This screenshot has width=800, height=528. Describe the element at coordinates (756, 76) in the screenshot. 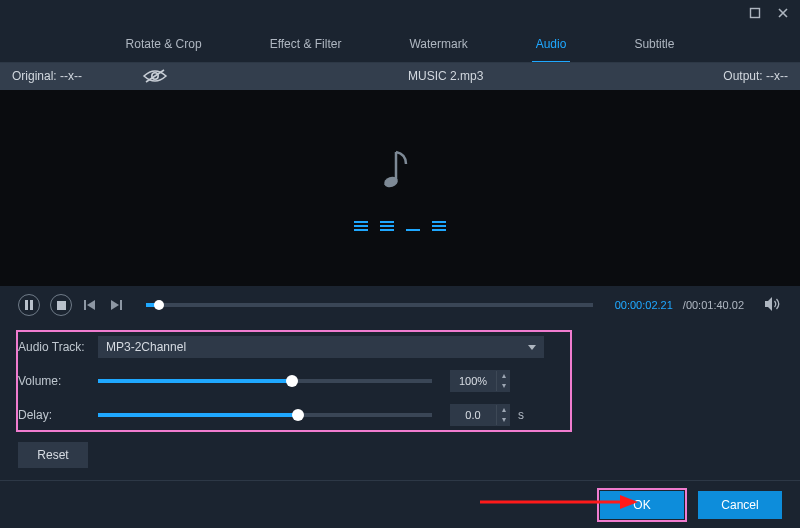

I see `output-size-label: Output: --x--` at that location.